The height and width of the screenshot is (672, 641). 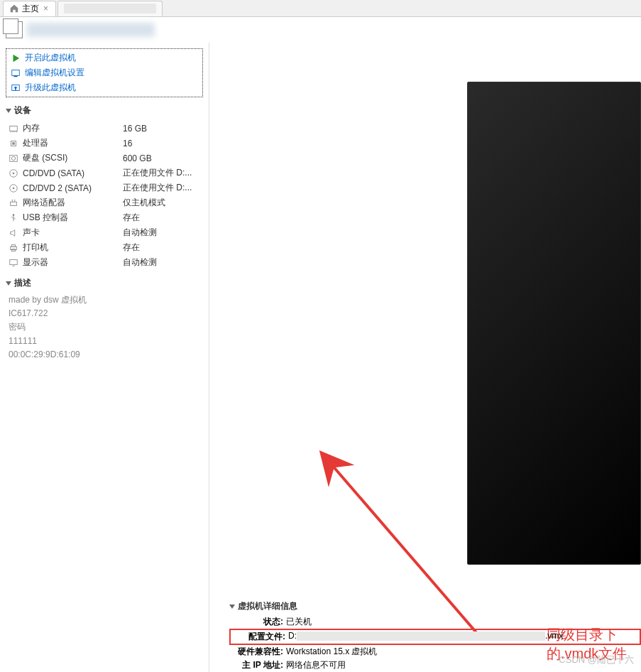 What do you see at coordinates (50, 58) in the screenshot?
I see `power-on-label: 开启此虚拟机` at bounding box center [50, 58].